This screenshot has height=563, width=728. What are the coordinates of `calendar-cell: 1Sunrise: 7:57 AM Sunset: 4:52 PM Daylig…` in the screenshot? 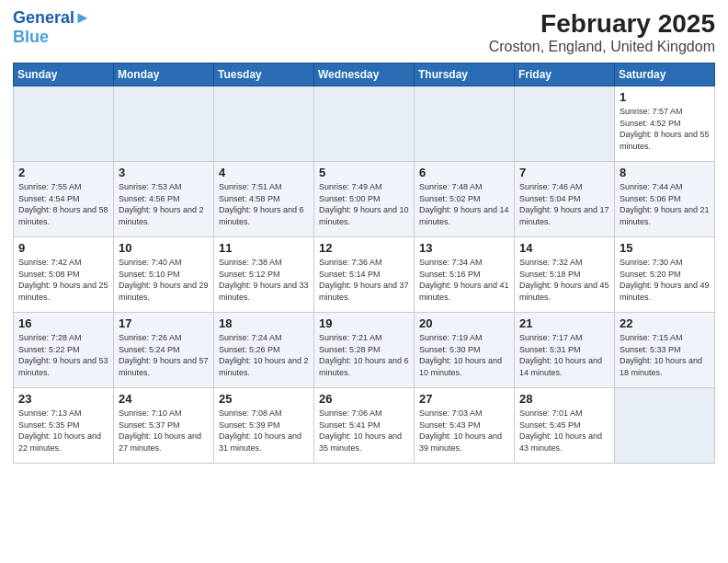 It's located at (665, 124).